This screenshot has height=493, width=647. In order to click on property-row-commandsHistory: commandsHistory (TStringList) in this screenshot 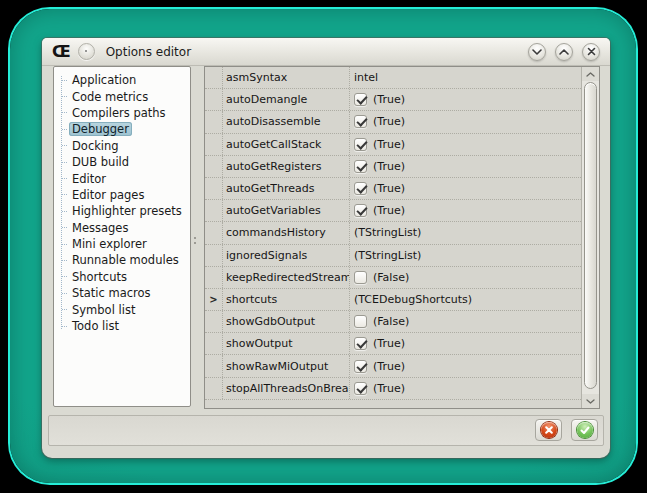, I will do `click(393, 233)`.